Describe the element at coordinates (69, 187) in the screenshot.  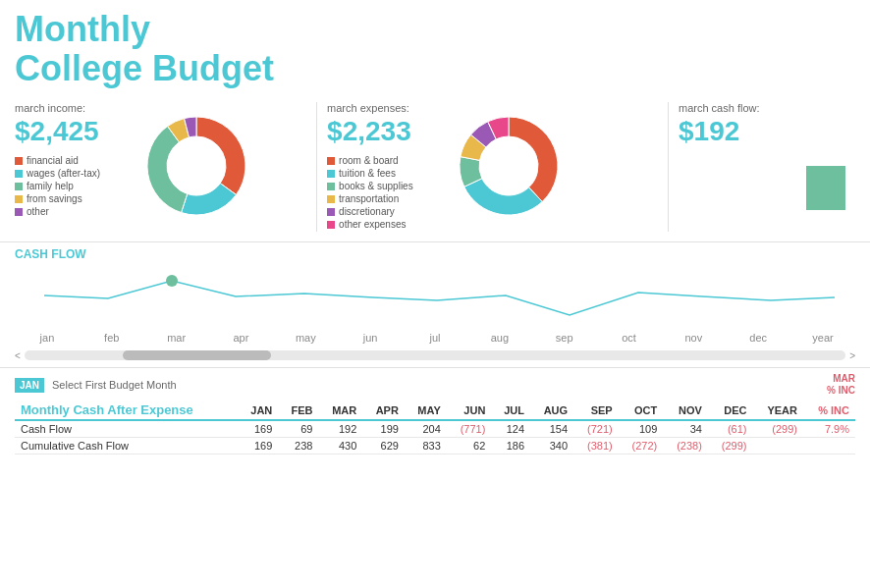
I see `legend-item: family help` at that location.